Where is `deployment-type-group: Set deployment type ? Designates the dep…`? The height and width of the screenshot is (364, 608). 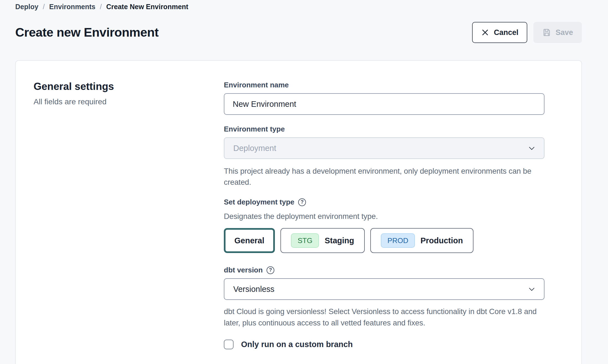 deployment-type-group: Set deployment type ? Designates the dep… is located at coordinates (384, 225).